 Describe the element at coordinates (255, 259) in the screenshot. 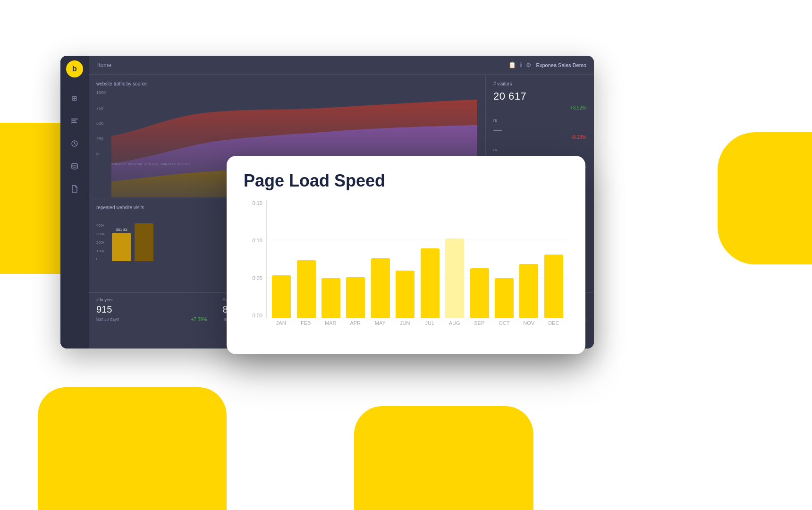

I see `modal-y-axis: 0:15 0:10 0:05 0:00` at that location.